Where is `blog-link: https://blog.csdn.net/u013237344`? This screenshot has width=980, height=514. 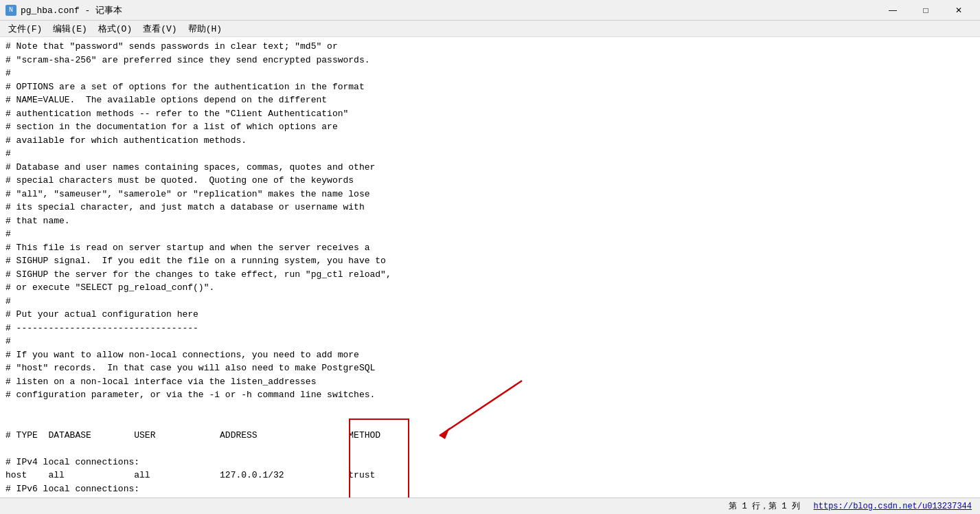
blog-link: https://blog.csdn.net/u013237344 is located at coordinates (893, 506).